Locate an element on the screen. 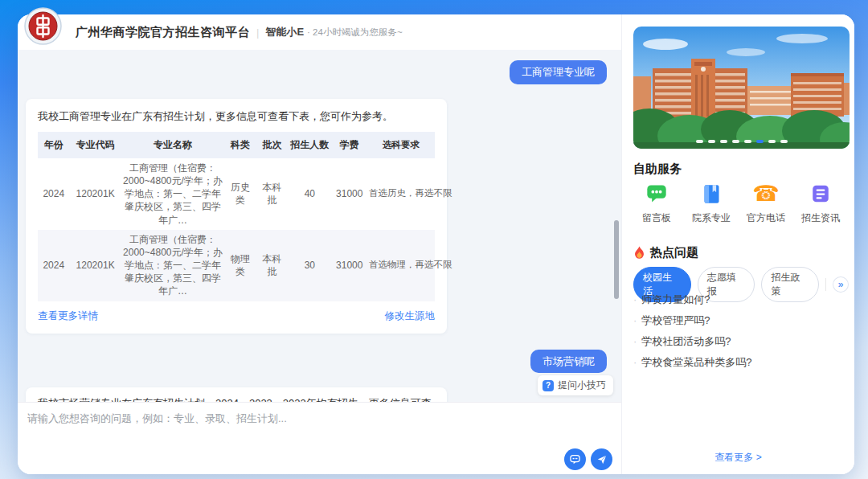 Image resolution: width=868 pixels, height=479 pixels. user-message-bubble: 市场营销呢 is located at coordinates (569, 362).